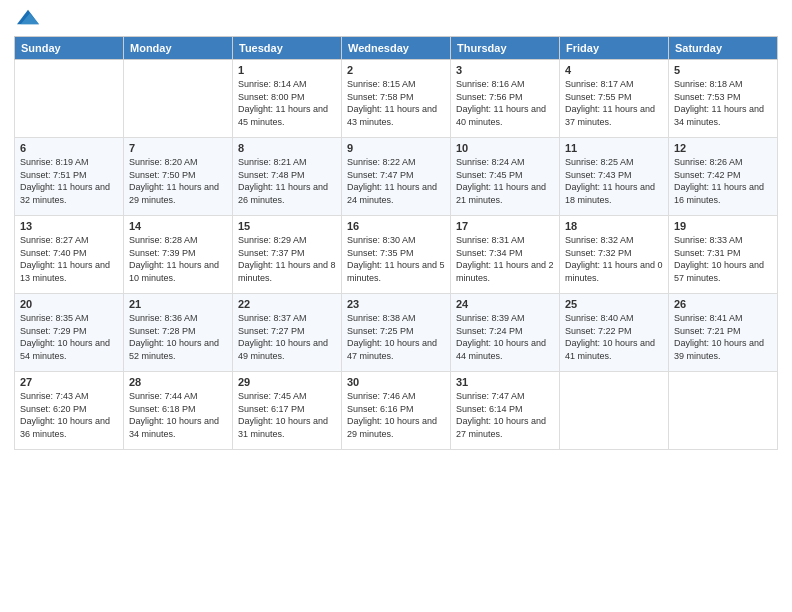 The height and width of the screenshot is (612, 792). Describe the element at coordinates (287, 382) in the screenshot. I see `day-number: 29` at that location.